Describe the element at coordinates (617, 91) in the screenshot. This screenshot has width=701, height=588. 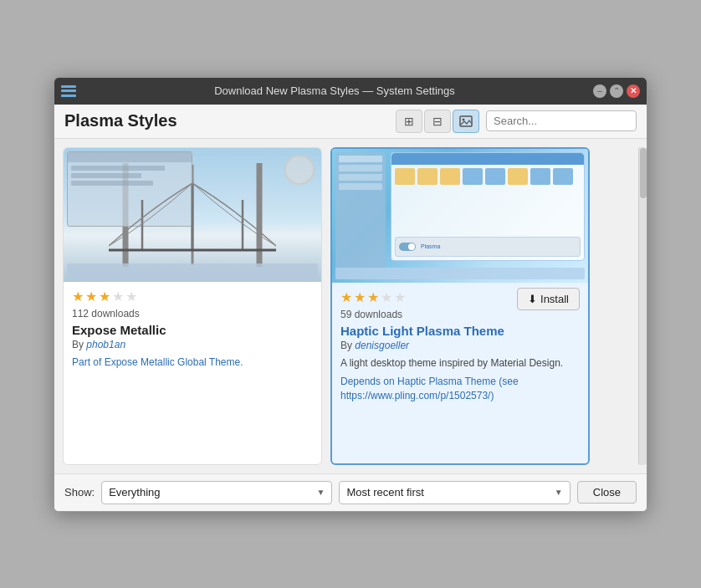
I see `maximize-button: ⌃` at that location.